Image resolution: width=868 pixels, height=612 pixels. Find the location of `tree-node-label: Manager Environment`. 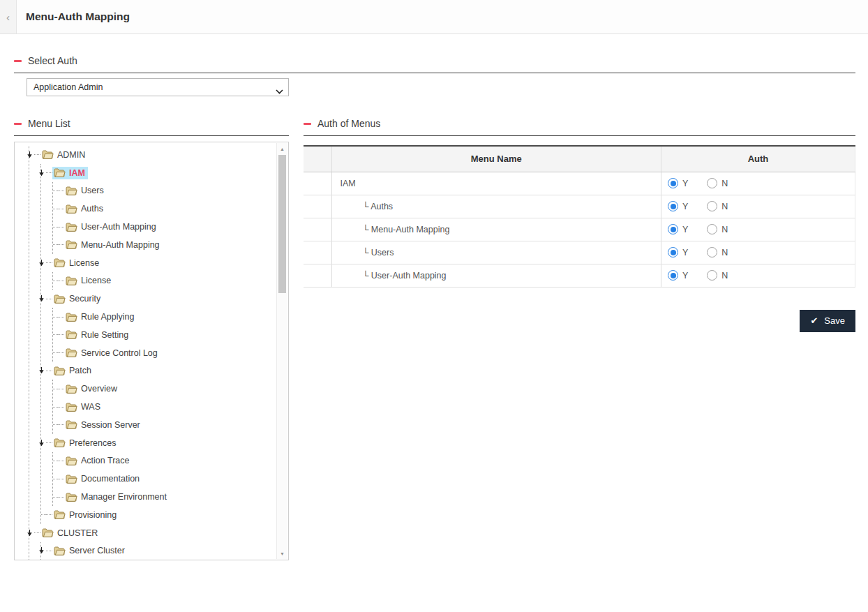

tree-node-label: Manager Environment is located at coordinates (124, 497).